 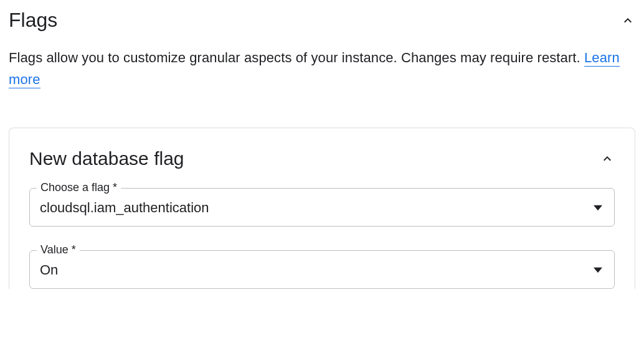 What do you see at coordinates (322, 159) in the screenshot?
I see `card-header: New database flag` at bounding box center [322, 159].